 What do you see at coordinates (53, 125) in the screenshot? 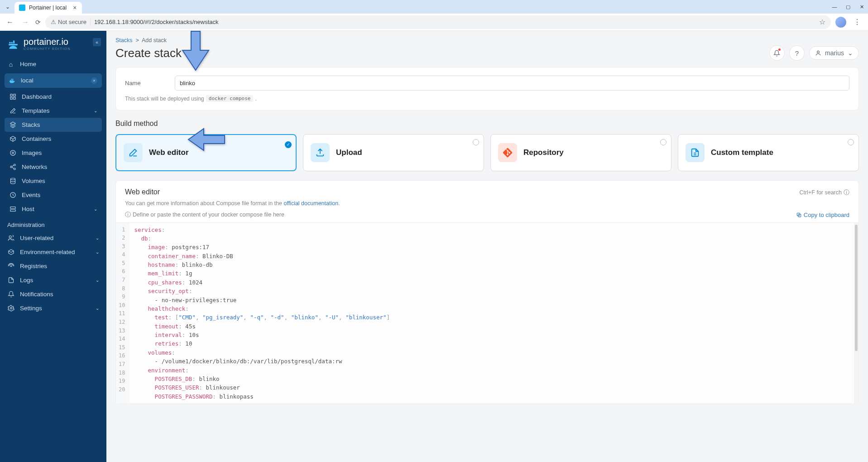
I see `sidebar-item-stacks: Stacks` at bounding box center [53, 125].